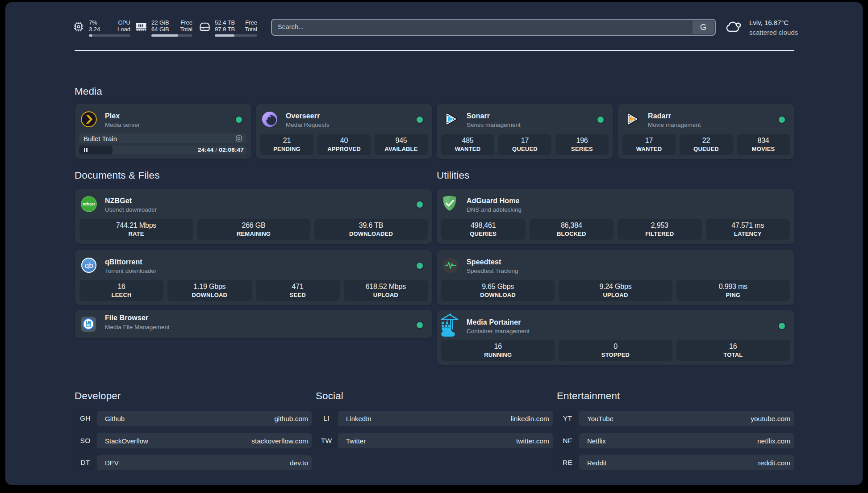  I want to click on svg-text: qb, so click(89, 265).